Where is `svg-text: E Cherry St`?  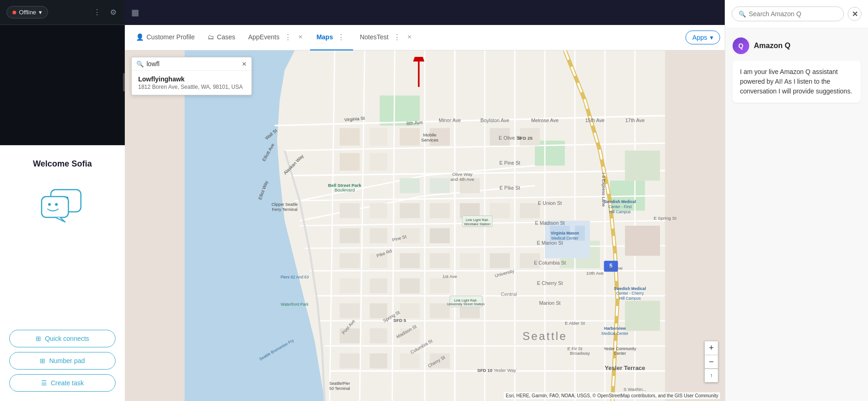 svg-text: E Cherry St is located at coordinates (550, 283).